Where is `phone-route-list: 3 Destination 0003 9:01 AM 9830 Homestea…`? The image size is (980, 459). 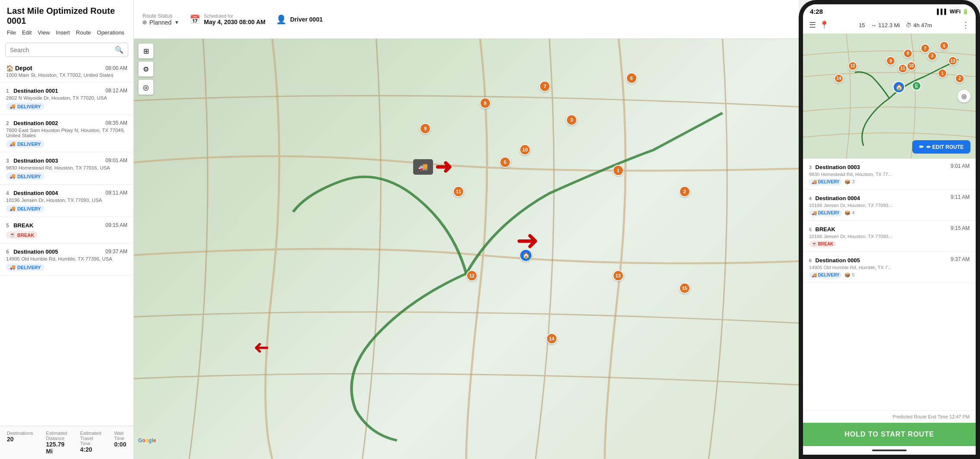 phone-route-list: 3 Destination 0003 9:01 AM 9830 Homestea… is located at coordinates (889, 285).